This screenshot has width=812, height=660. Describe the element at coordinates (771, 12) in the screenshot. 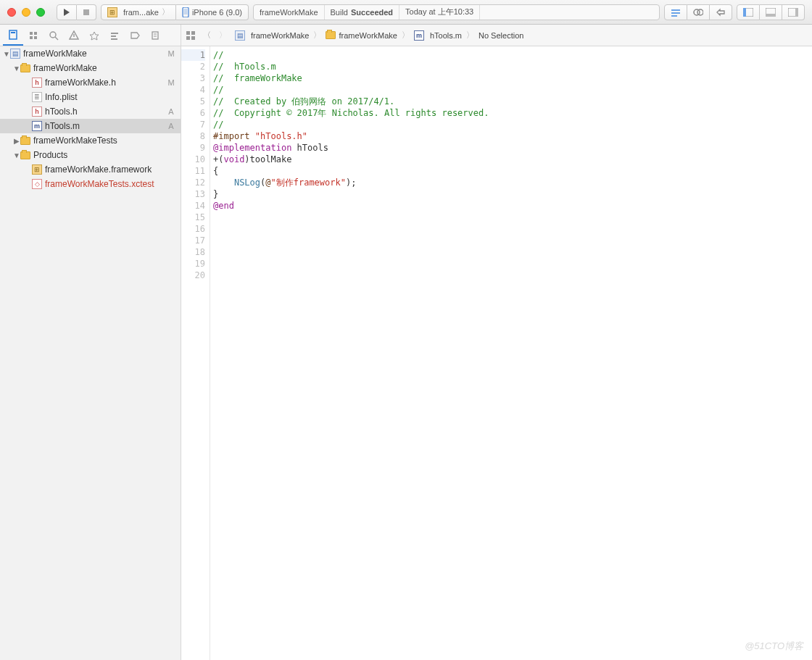

I see `panel-toggle-group` at that location.